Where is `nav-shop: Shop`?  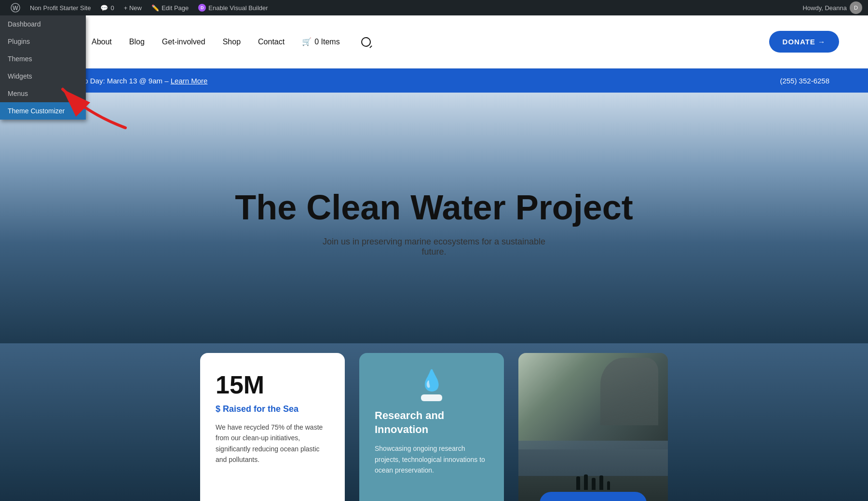 nav-shop: Shop is located at coordinates (231, 42).